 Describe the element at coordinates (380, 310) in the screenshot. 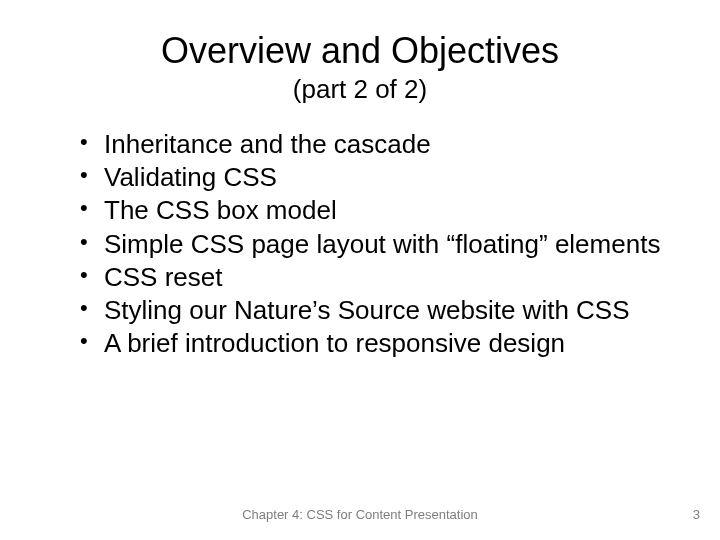

I see `list-item: Styling our Nature’s Source website with…` at that location.